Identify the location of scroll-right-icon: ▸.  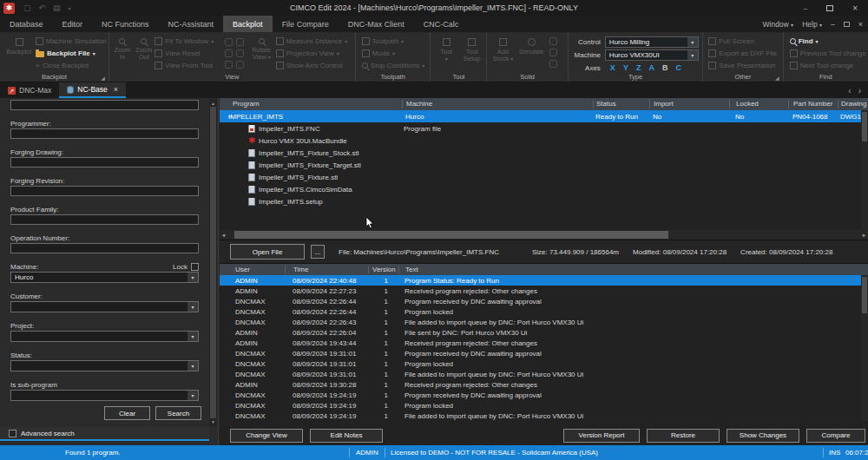
(865, 235).